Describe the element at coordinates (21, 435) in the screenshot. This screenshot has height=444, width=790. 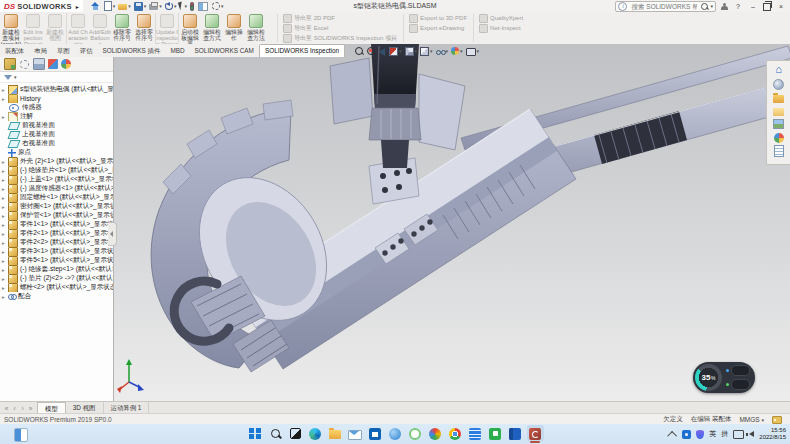
I see `widgets-button` at that location.